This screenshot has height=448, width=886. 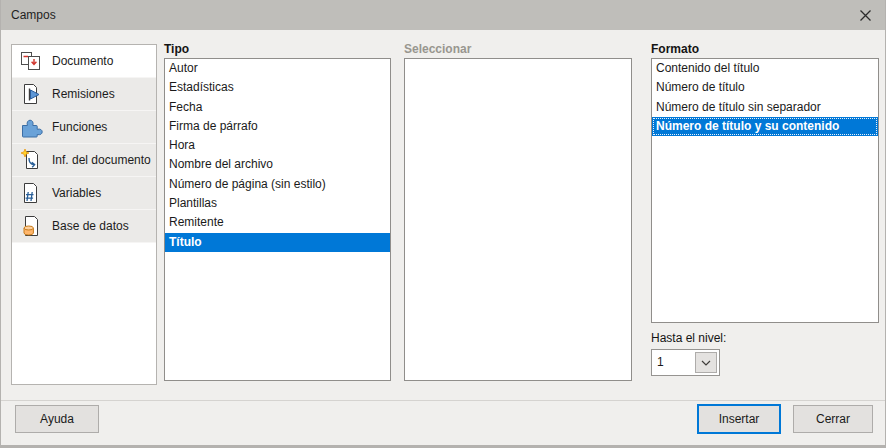 What do you see at coordinates (84, 94) in the screenshot?
I see `sidebar-item-remisiones: Remisiones` at bounding box center [84, 94].